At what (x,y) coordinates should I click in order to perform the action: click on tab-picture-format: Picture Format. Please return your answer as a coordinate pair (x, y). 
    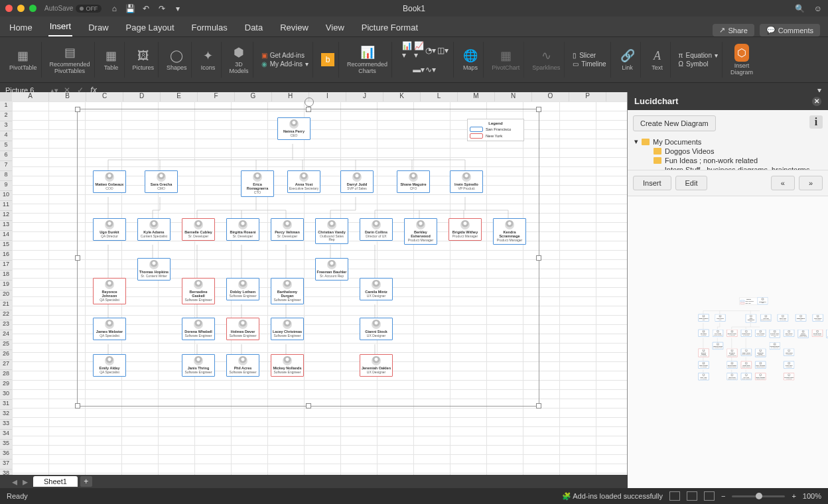
    Looking at the image, I should click on (390, 28).